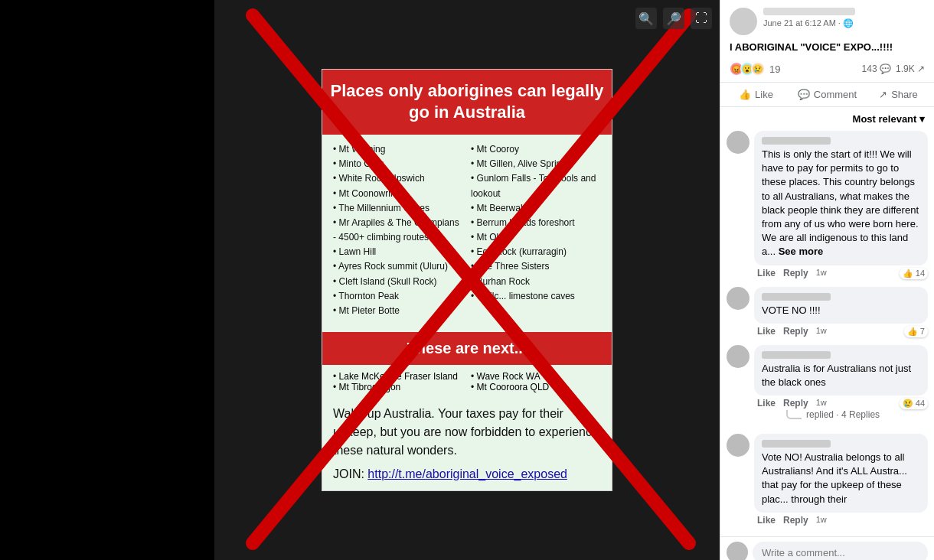 The image size is (934, 560). What do you see at coordinates (766, 274) in the screenshot?
I see `comment-1-like: Like` at bounding box center [766, 274].